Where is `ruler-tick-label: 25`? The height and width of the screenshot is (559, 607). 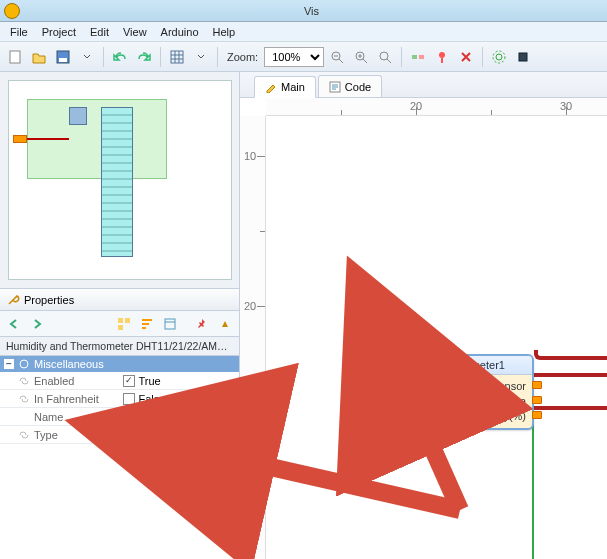 ruler-tick-label: 25 is located at coordinates (250, 381).